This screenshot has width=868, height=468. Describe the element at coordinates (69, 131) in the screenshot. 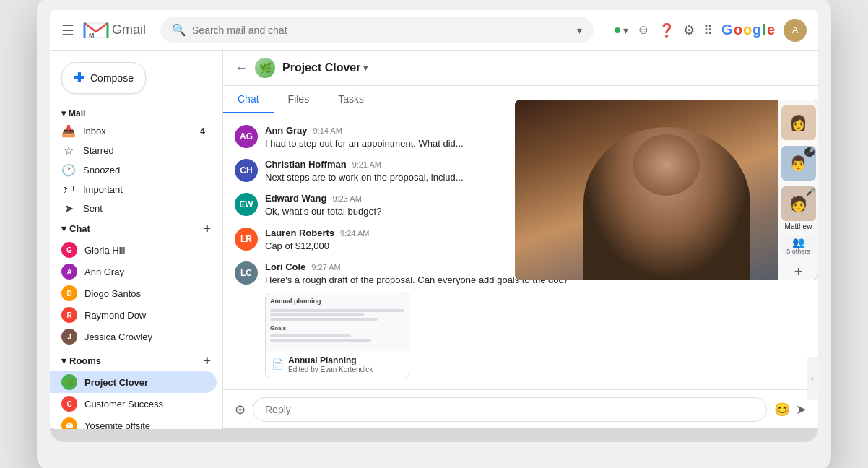

I see `inbox-icon: 📥` at that location.